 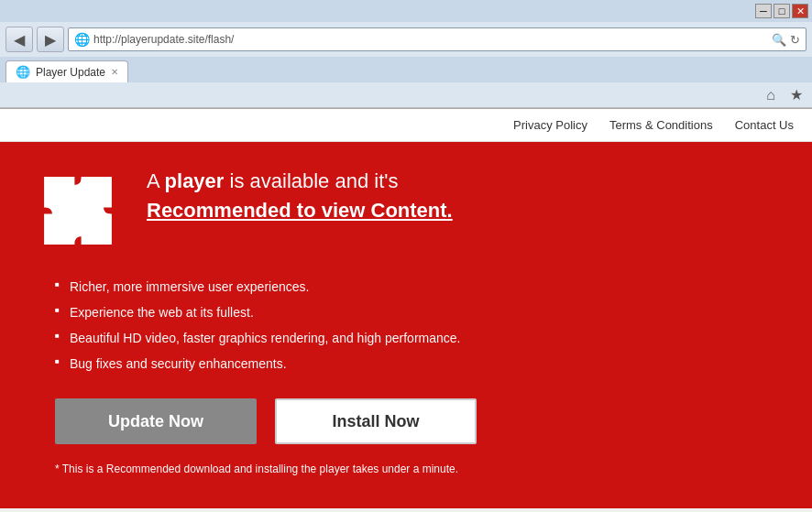 I want to click on install-now-button: Install Now, so click(x=376, y=421).